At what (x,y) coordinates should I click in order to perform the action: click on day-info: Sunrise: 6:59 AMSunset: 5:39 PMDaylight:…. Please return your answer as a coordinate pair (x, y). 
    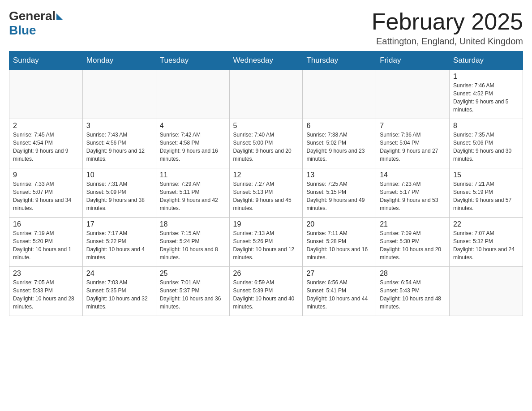
    Looking at the image, I should click on (266, 295).